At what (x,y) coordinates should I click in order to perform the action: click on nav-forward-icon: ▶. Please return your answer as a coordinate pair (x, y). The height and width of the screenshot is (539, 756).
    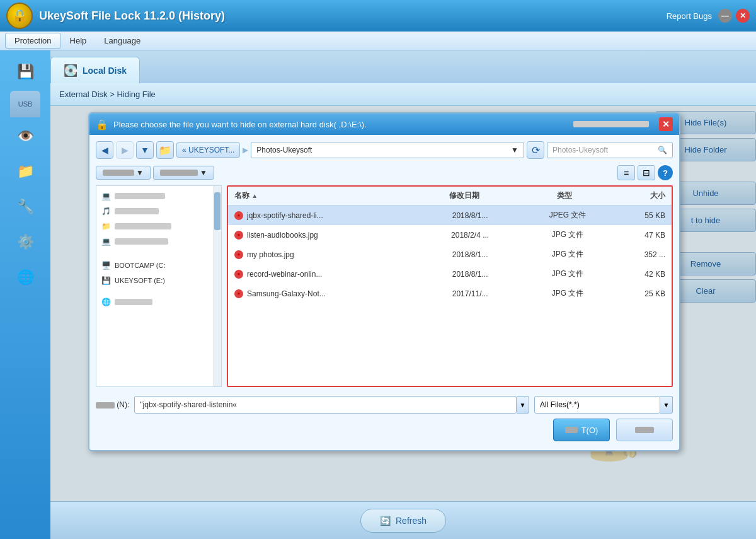
    Looking at the image, I should click on (125, 150).